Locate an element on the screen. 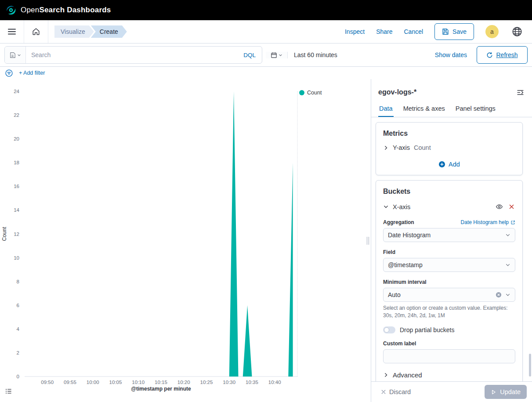 This screenshot has height=402, width=532. filter-bar: + Add filter is located at coordinates (266, 73).